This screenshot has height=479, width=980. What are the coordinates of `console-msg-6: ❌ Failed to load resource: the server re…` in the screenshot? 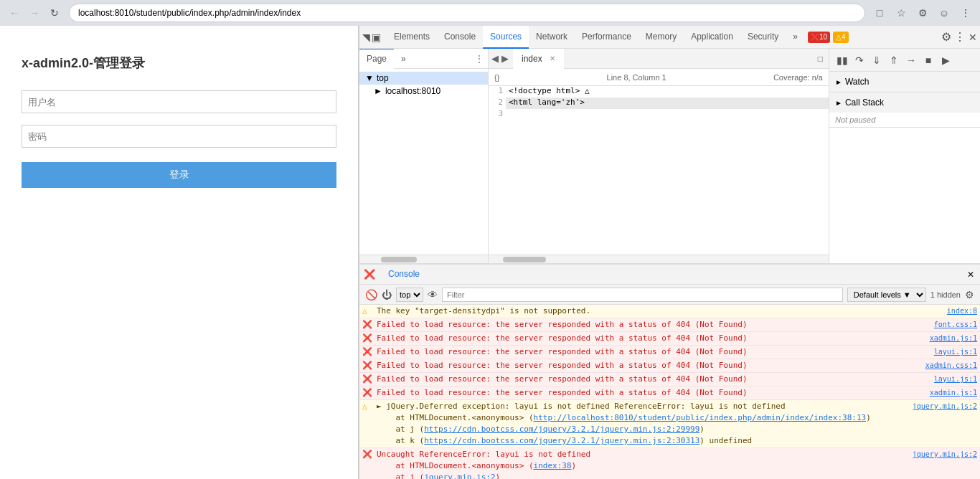 It's located at (670, 393).